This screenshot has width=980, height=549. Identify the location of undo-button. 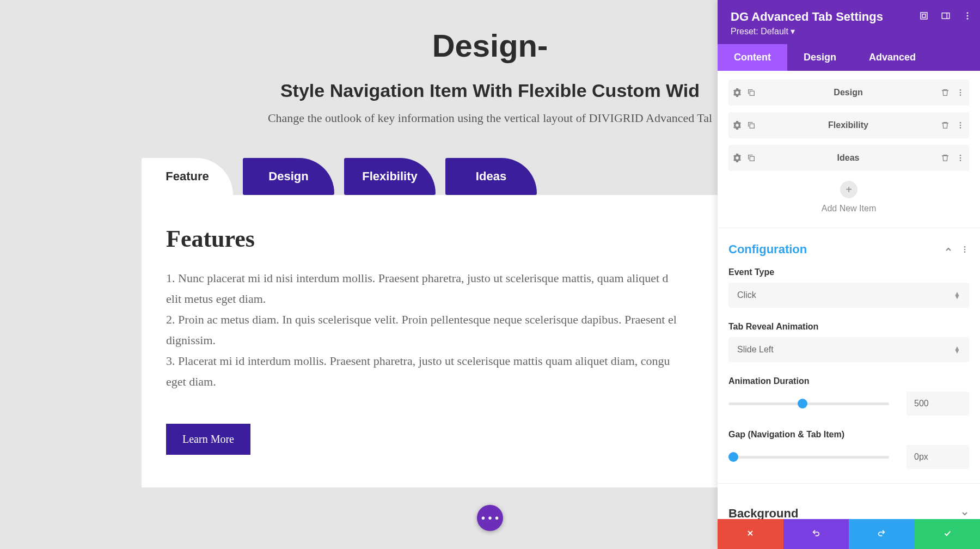
(817, 534).